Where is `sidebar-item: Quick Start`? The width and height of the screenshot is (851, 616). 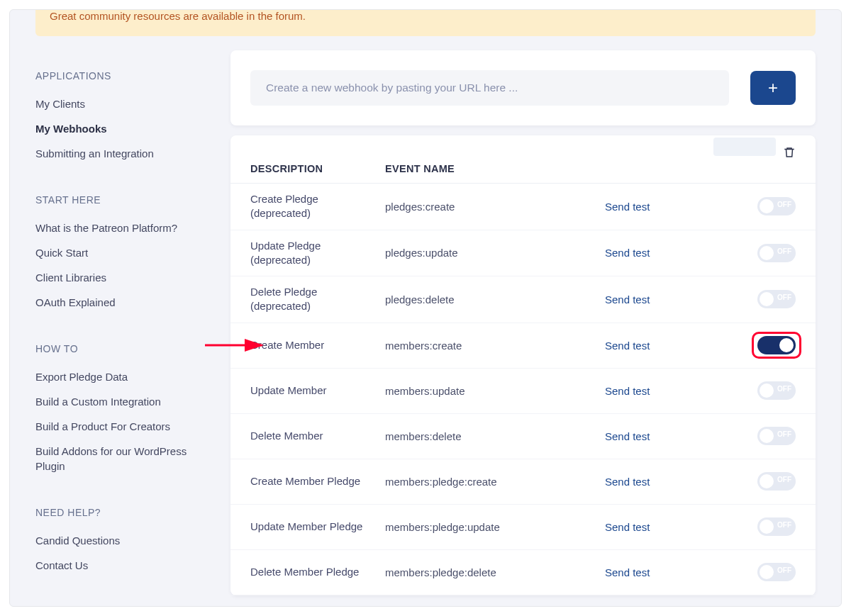 sidebar-item: Quick Start is located at coordinates (119, 252).